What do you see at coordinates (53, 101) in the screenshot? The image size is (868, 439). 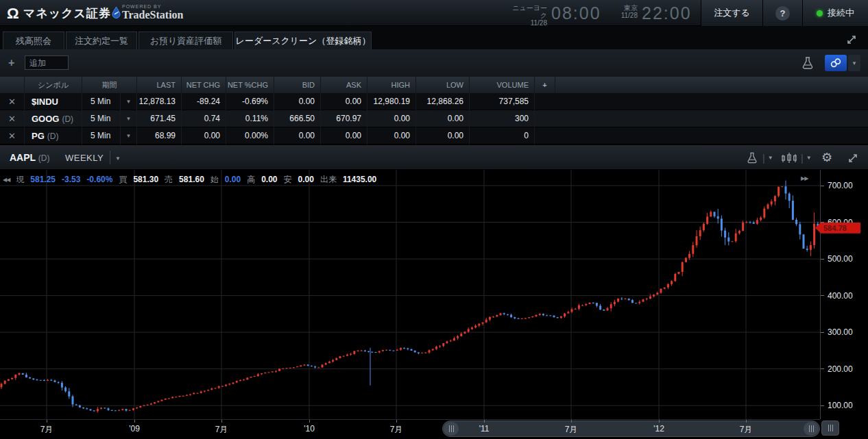 I see `symbol-cell: $INDU` at bounding box center [53, 101].